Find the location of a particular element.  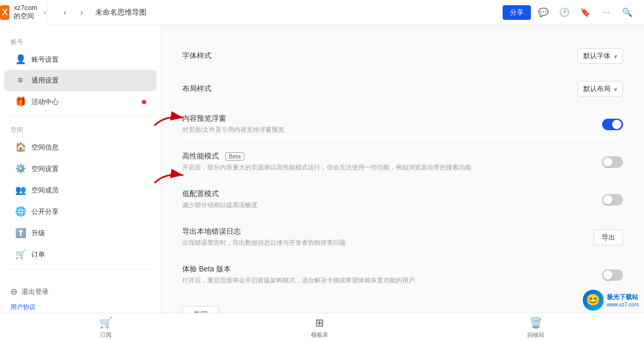

orders-bottom-icon: 🛒 is located at coordinates (106, 323).